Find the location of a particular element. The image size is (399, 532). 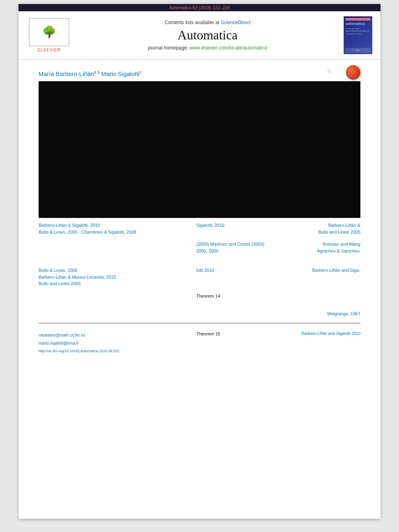

email1-link: mbarbero@math.uc3m.es is located at coordinates (112, 335).